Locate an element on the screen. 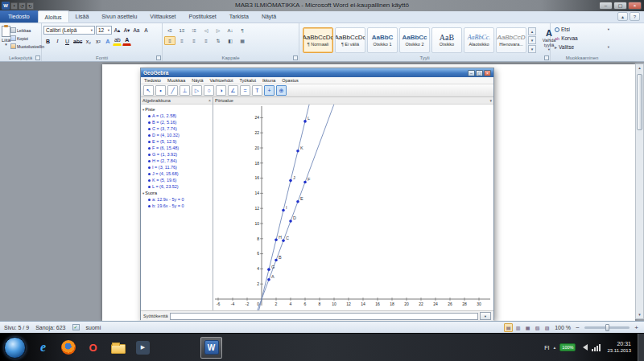 The height and width of the screenshot is (361, 644). style-alaotsikko: AaBbCc.Alaotsikko is located at coordinates (479, 40).